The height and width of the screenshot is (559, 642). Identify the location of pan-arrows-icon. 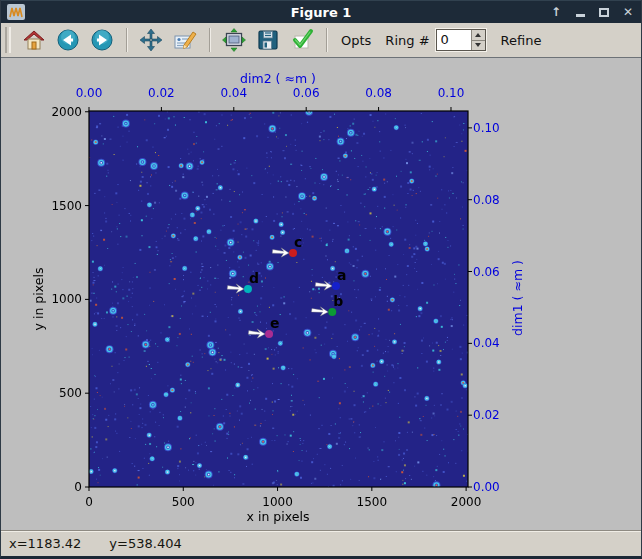
(151, 40).